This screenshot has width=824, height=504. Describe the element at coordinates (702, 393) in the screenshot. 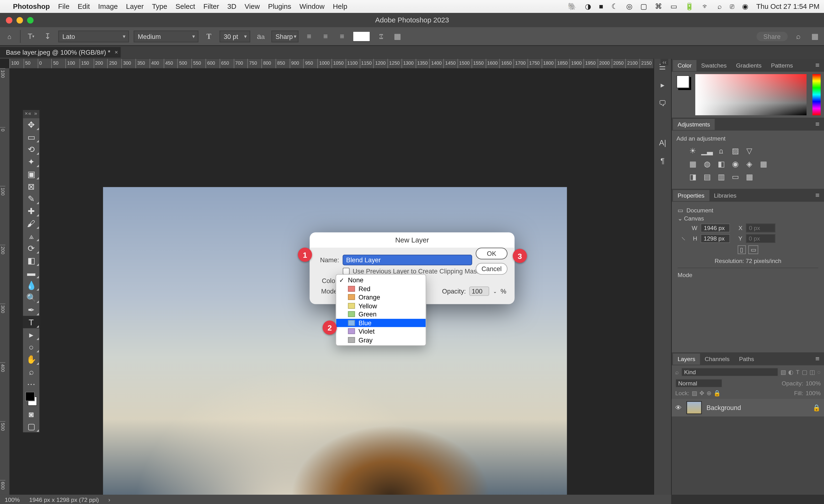

I see `lock-position-icon: ✥` at that location.